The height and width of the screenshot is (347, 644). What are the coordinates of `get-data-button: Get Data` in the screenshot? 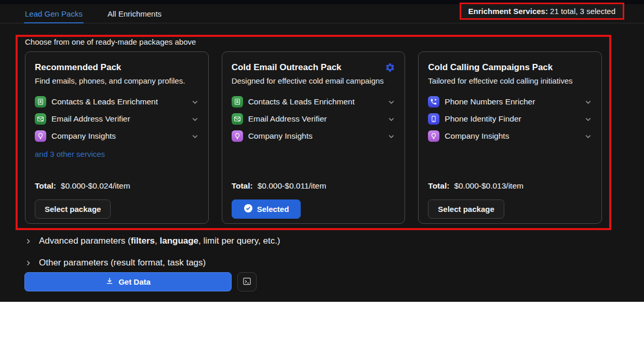 It's located at (128, 282).